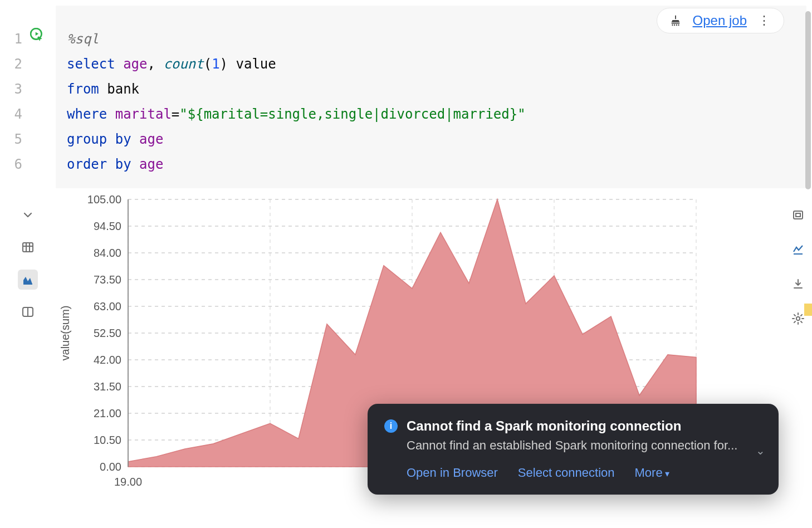  Describe the element at coordinates (28, 312) in the screenshot. I see `split-view-icon` at that location.